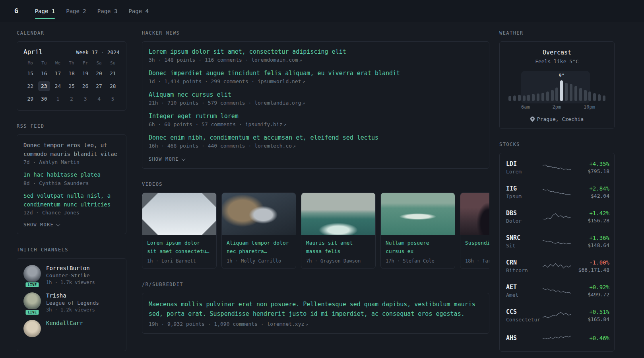  What do you see at coordinates (524, 197) in the screenshot?
I see `stock-name: Ipsum` at bounding box center [524, 197].